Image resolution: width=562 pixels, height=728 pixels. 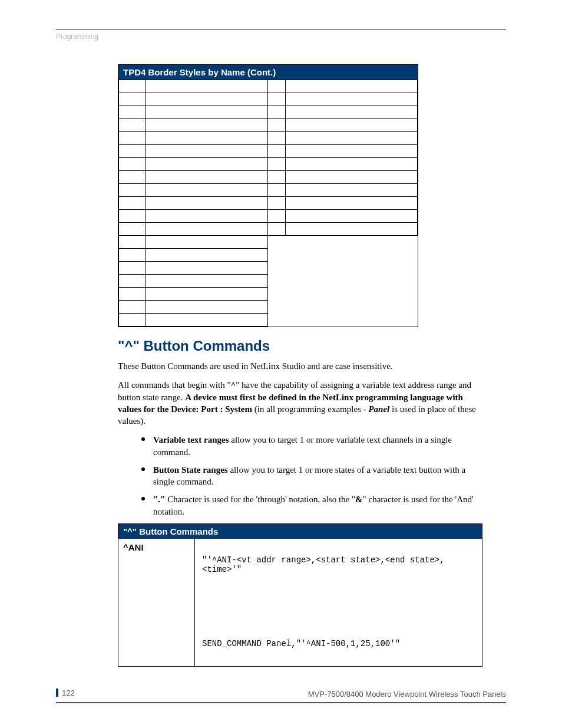 What do you see at coordinates (191, 470) in the screenshot?
I see `bullet2-bold: Button State ranges` at bounding box center [191, 470].